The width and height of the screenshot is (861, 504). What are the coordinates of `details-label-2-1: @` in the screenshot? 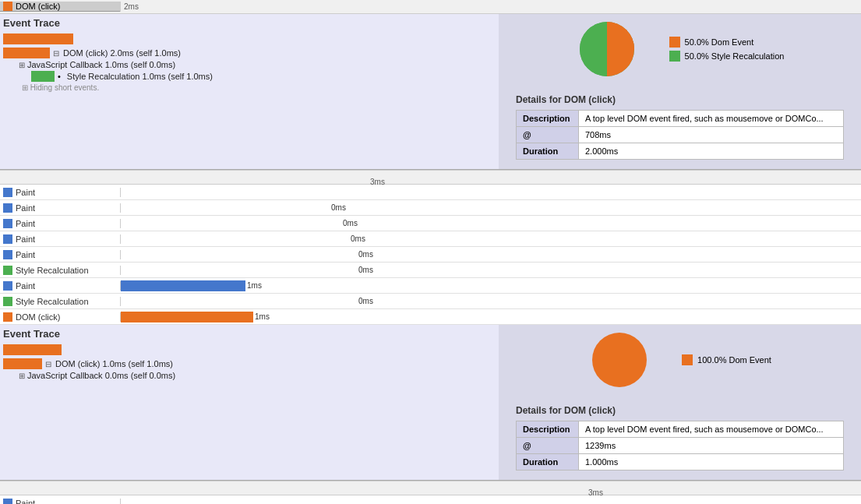 It's located at (548, 446).